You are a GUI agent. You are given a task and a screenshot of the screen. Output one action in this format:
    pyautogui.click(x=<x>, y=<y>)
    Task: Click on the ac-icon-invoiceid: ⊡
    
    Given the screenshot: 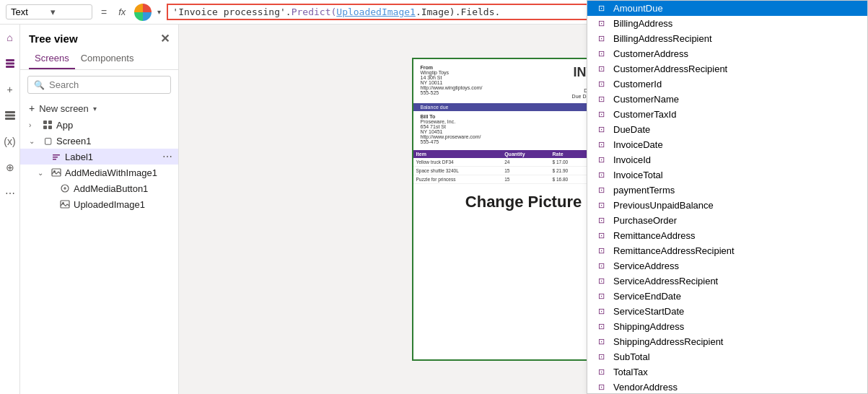 What is the action you would take?
    pyautogui.click(x=601, y=160)
    